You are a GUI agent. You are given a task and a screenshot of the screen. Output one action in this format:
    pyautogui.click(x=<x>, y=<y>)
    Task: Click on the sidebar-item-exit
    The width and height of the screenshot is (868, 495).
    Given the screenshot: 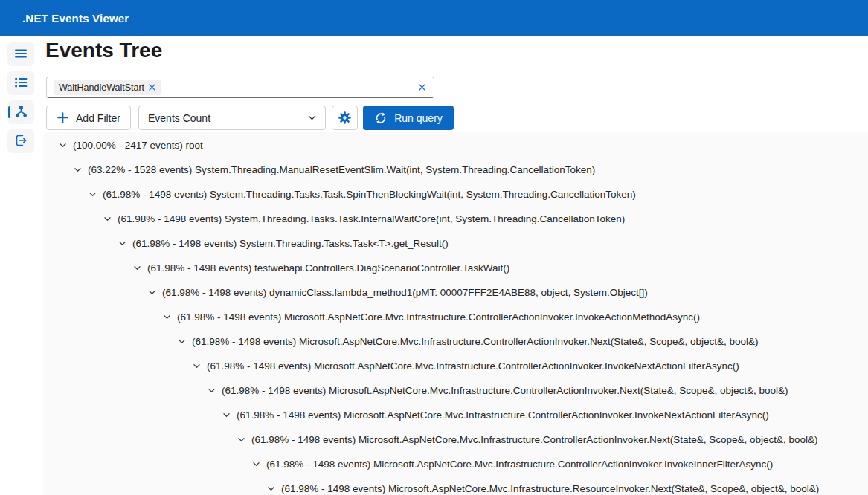 What is the action you would take?
    pyautogui.click(x=21, y=141)
    